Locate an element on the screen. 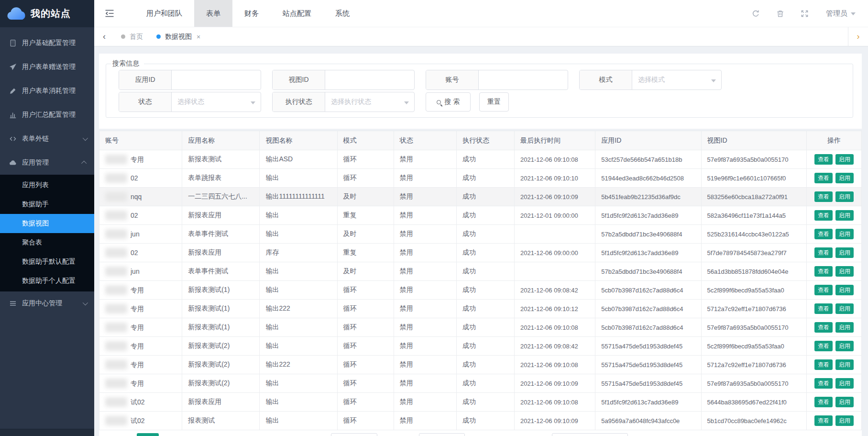 The width and height of the screenshot is (868, 436). fullscreen-icon is located at coordinates (804, 13).